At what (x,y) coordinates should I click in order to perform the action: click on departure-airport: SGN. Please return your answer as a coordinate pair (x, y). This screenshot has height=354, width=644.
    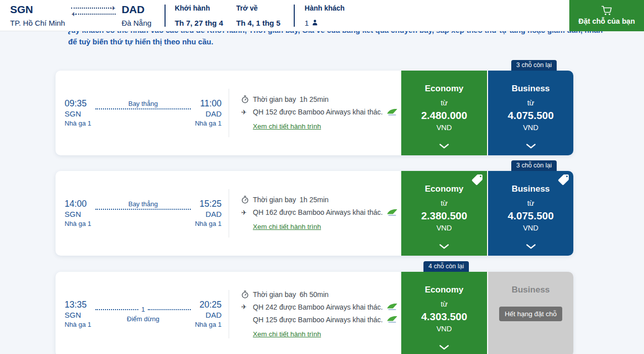
    Looking at the image, I should click on (78, 315).